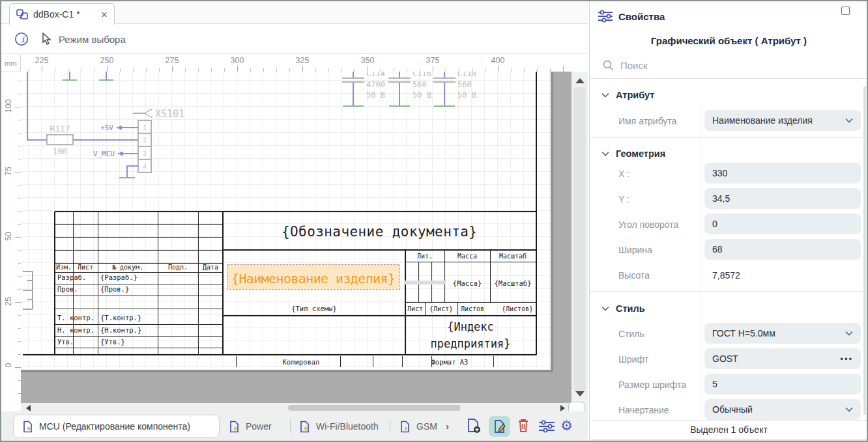 The height and width of the screenshot is (442, 868). What do you see at coordinates (301, 362) in the screenshot?
I see `svg-text: Копировал` at bounding box center [301, 362].